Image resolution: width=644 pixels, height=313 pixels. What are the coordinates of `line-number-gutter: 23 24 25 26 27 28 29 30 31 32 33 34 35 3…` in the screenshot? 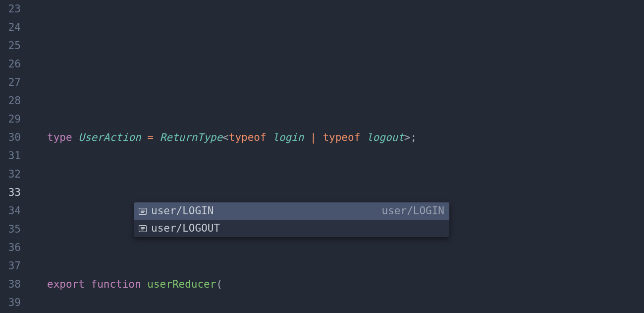 It's located at (15, 157).